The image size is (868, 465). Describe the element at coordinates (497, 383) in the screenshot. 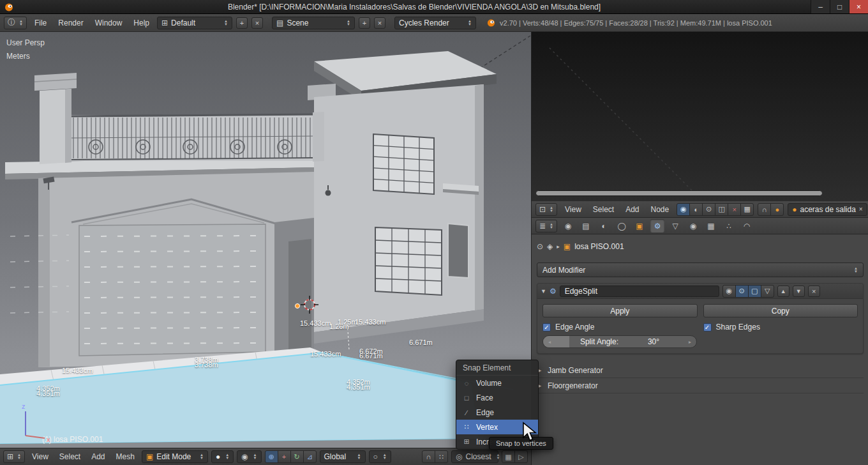

I see `snap-item-volume: ◌ Volume` at that location.